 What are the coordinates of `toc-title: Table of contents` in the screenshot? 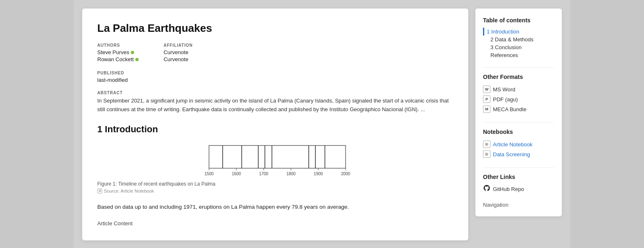 It's located at (519, 20).